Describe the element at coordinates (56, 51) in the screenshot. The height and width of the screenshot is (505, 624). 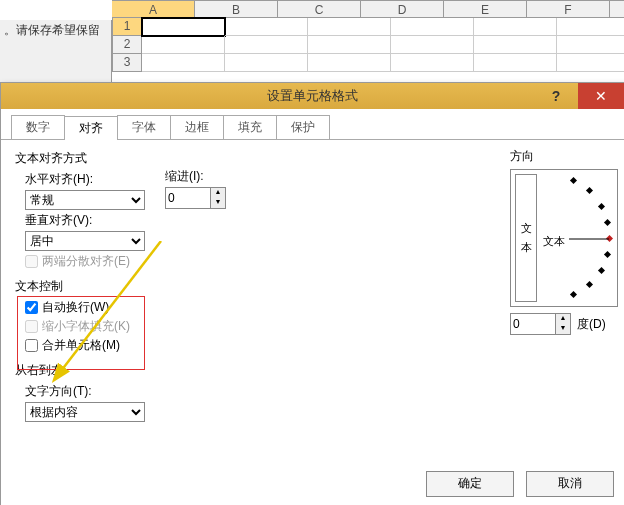
I see `side-cell: 。请保存希望保留` at that location.